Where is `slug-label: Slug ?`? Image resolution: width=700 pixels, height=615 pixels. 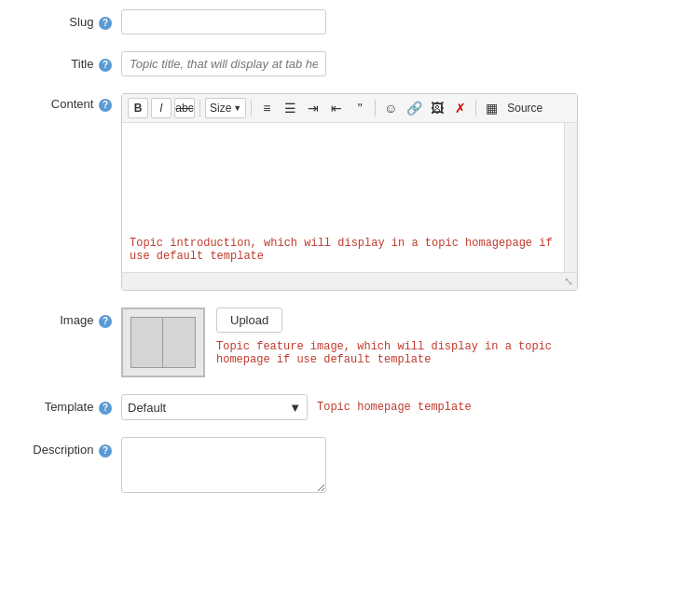 slug-label: Slug ? is located at coordinates (70, 20).